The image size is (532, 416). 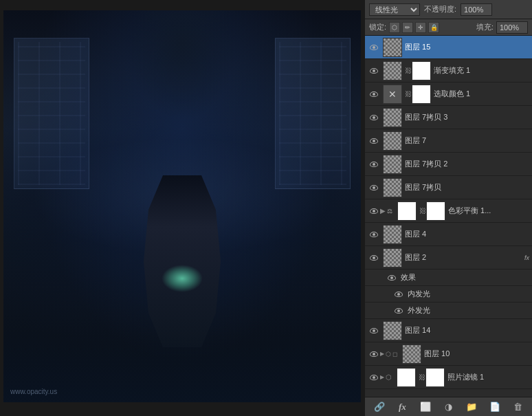 What do you see at coordinates (467, 234) in the screenshot?
I see `layer-name: 图层 4` at bounding box center [467, 234].